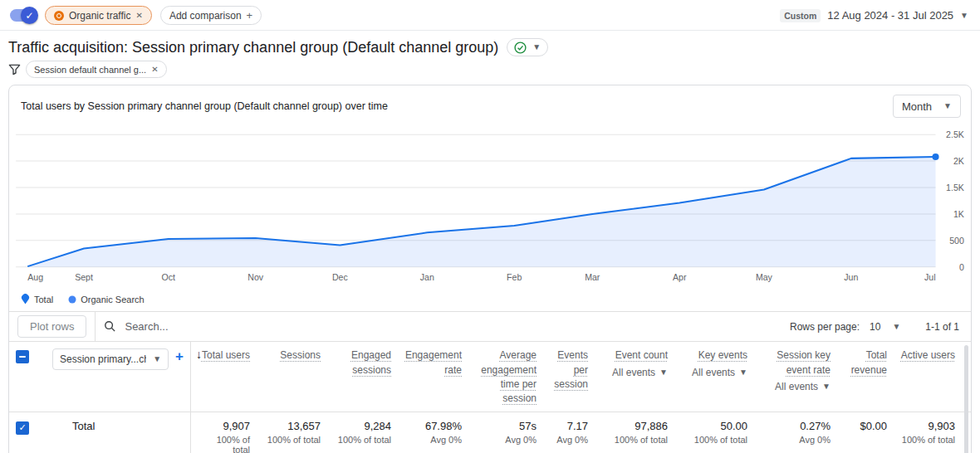 The image size is (980, 453). What do you see at coordinates (434, 433) in the screenshot?
I see `total-cell-engagement-rate: 67.98%Avg 0%` at bounding box center [434, 433].